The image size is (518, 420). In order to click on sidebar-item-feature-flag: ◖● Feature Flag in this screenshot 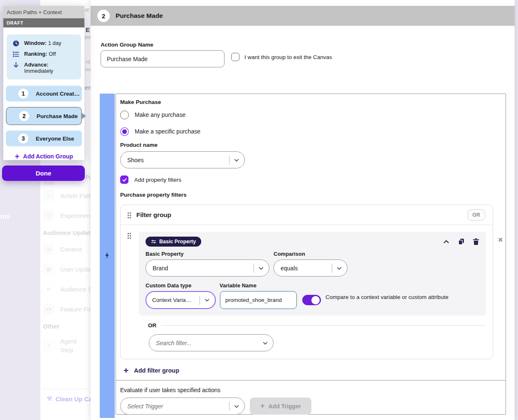, I will do `click(67, 309)`.